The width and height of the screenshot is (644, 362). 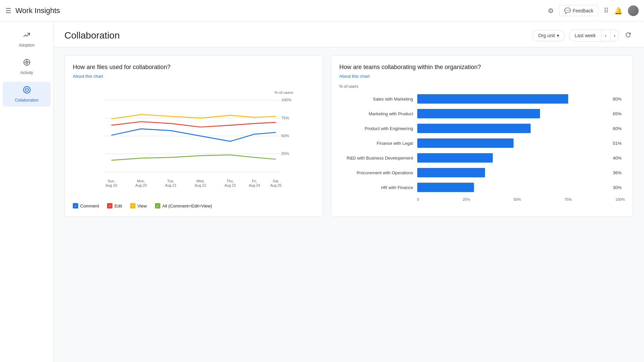 I want to click on bar-row-2: Product with Engineering60%, so click(x=482, y=128).